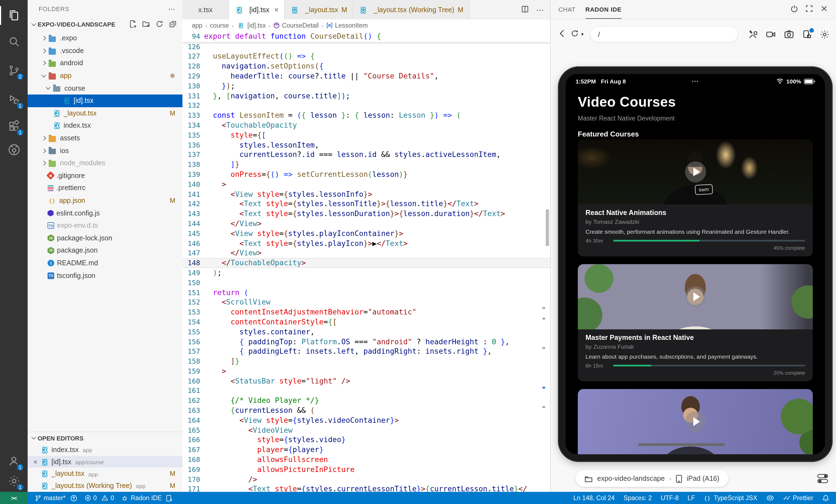 This screenshot has width=836, height=504. Describe the element at coordinates (133, 24) in the screenshot. I see `new-file-icon` at that location.